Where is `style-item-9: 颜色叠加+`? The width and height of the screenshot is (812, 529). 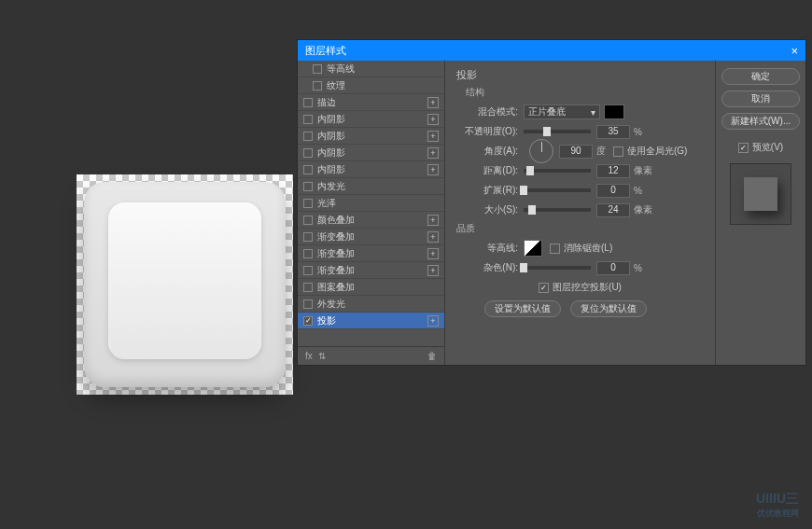
style-item-9: 颜色叠加+ is located at coordinates (371, 220).